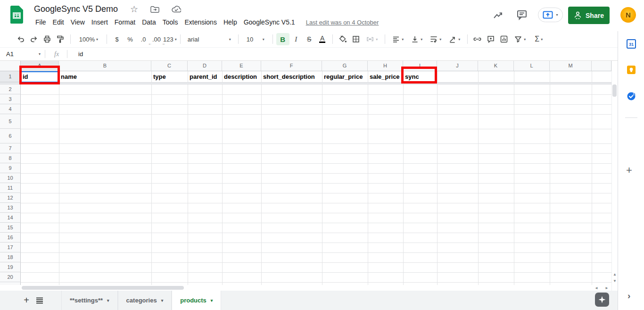 Image resolution: width=644 pixels, height=310 pixels. What do you see at coordinates (454, 39) in the screenshot?
I see `text-rotation-button: ▾` at bounding box center [454, 39].